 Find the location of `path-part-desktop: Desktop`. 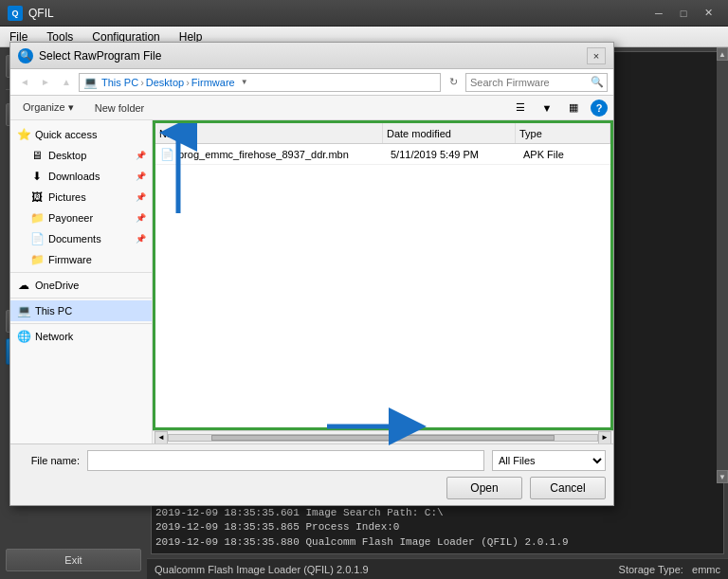

path-part-desktop: Desktop is located at coordinates (165, 82).